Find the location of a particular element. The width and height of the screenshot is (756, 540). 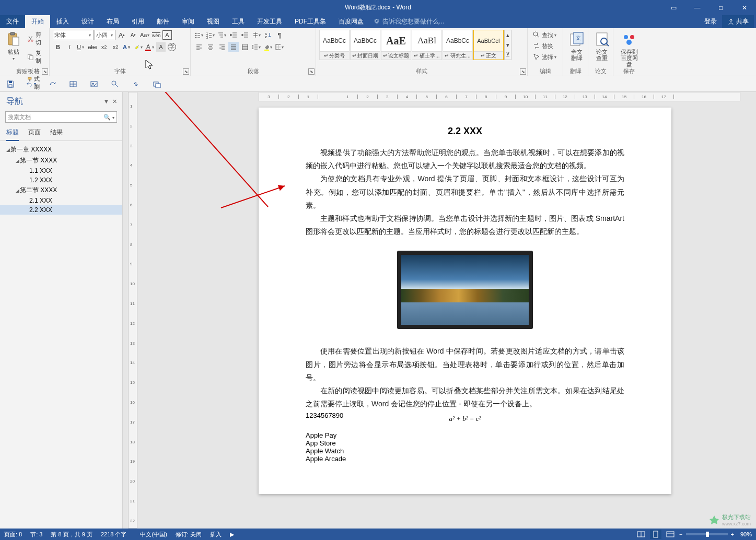

grow-font-button: A▴ is located at coordinates (122, 35).